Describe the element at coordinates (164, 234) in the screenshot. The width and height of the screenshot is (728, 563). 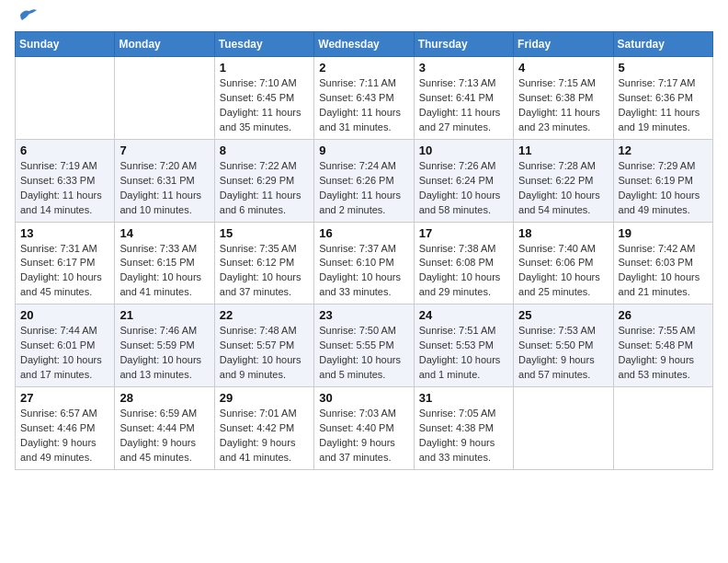
I see `day-number: 14` at that location.